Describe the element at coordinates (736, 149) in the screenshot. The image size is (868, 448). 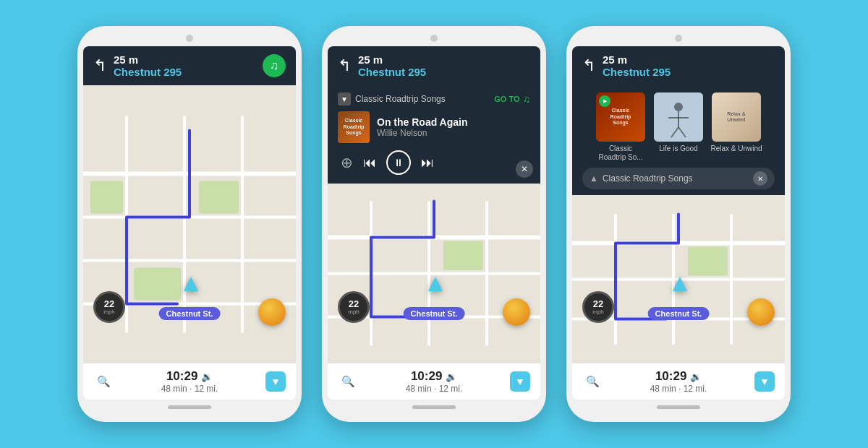
I see `album-label-relax: Relax & Unwind` at that location.